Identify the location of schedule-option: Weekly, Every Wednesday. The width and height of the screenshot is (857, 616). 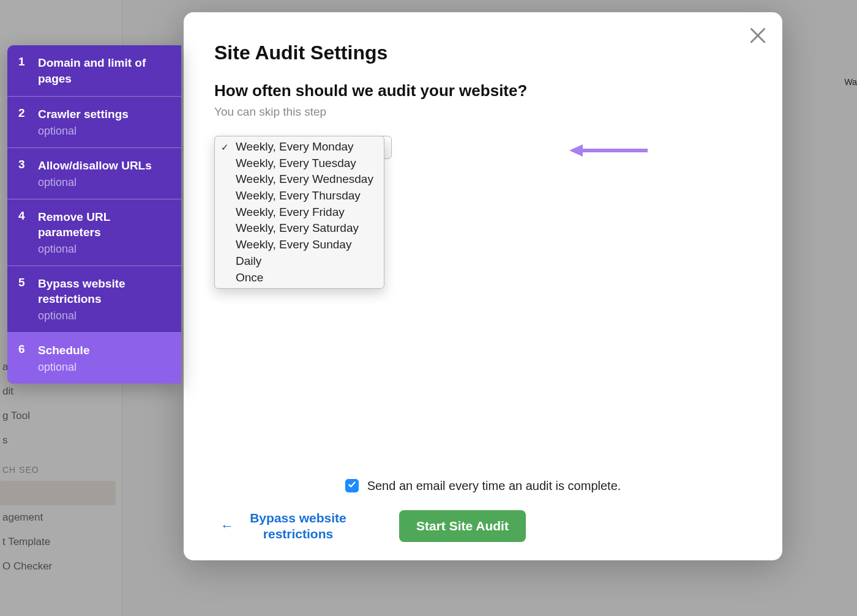
(299, 180).